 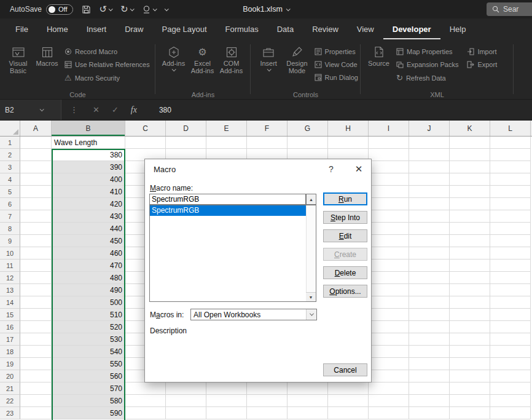 I want to click on cell-K19, so click(x=470, y=364).